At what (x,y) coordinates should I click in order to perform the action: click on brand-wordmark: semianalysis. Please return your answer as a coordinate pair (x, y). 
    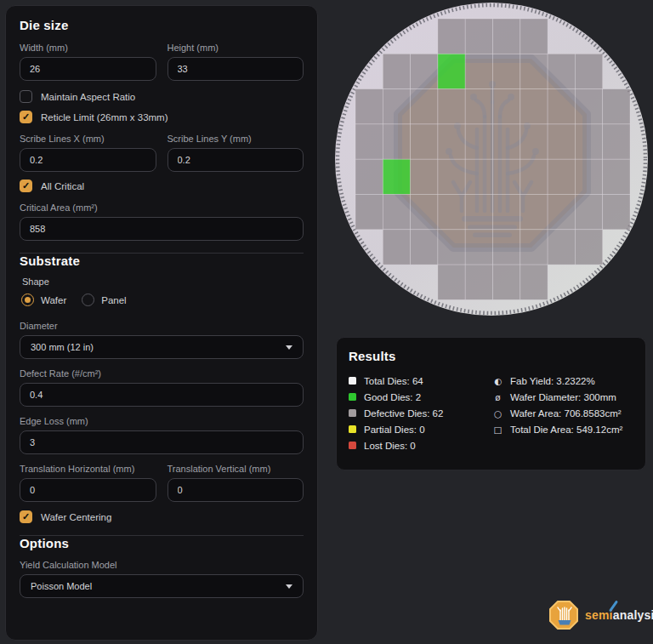
    Looking at the image, I should click on (619, 615).